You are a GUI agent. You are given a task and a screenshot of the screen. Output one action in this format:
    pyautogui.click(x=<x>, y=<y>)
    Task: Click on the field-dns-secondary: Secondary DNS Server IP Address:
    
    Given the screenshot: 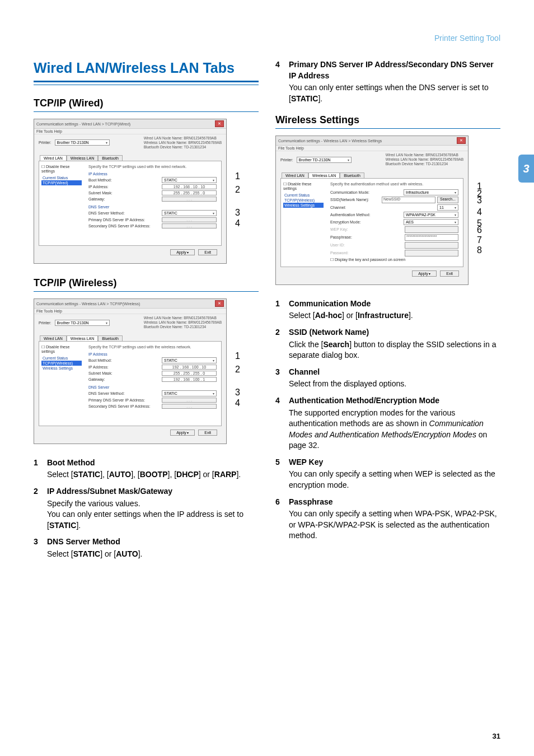 What is the action you would take?
    pyautogui.click(x=119, y=407)
    